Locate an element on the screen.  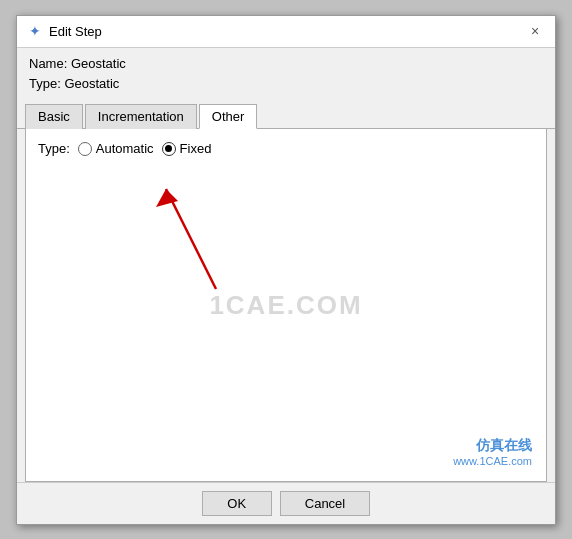
radio-fixed: Fixed is located at coordinates (187, 148).